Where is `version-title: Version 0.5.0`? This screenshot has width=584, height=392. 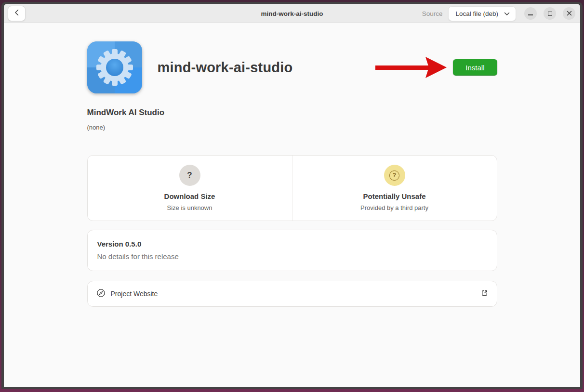 version-title: Version 0.5.0 is located at coordinates (292, 244).